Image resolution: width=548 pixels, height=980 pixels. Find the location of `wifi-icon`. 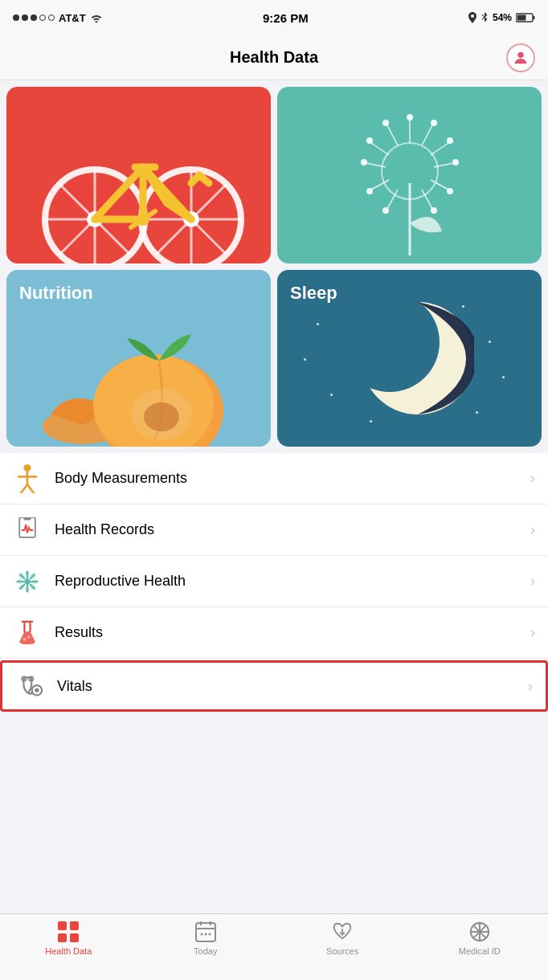

wifi-icon is located at coordinates (96, 18).